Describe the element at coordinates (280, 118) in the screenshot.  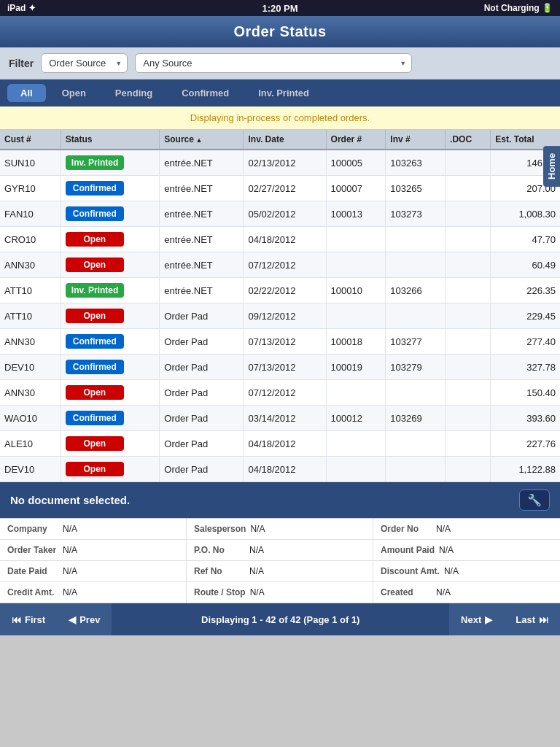
I see `info-banner-text: Displaying in-process or completed order…` at that location.